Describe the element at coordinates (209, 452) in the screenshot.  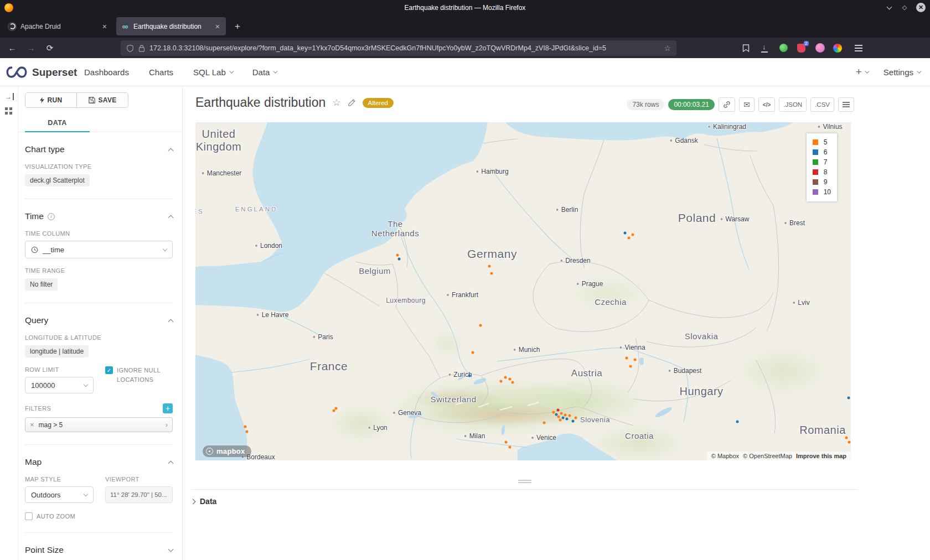
I see `mapbox-logo-icon` at that location.